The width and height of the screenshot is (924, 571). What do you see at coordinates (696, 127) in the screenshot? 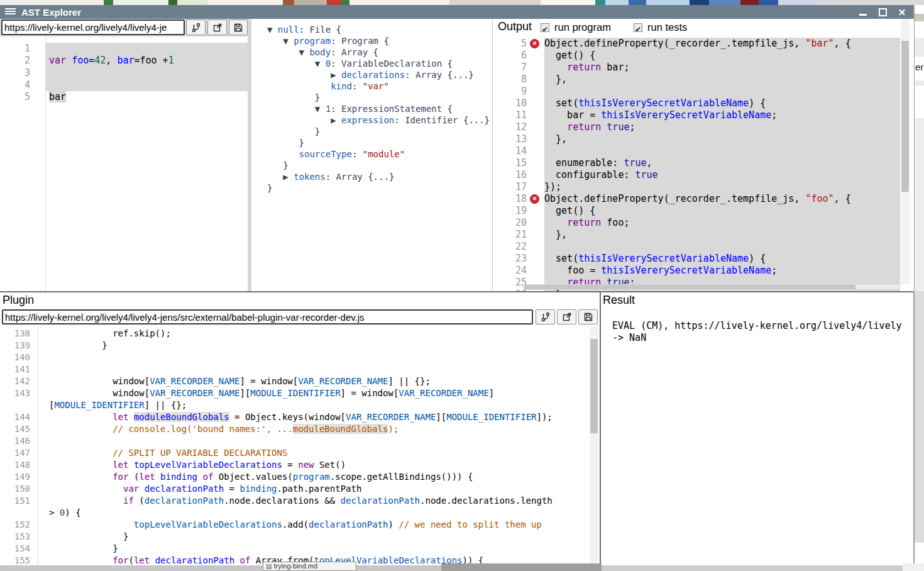
I see `code-line: 12 return true;` at bounding box center [696, 127].